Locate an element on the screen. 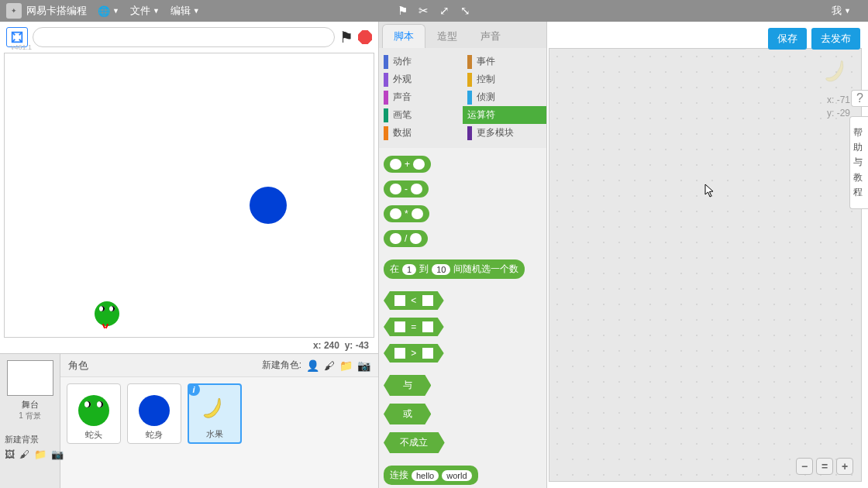 This screenshot has height=488, width=868. stop-icon is located at coordinates (365, 37).